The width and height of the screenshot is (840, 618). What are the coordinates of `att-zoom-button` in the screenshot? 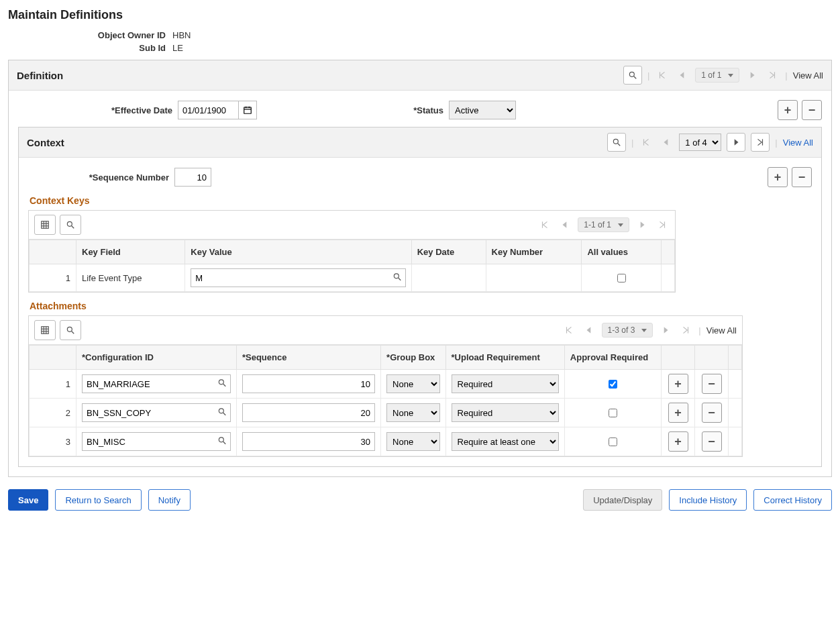 It's located at (70, 330).